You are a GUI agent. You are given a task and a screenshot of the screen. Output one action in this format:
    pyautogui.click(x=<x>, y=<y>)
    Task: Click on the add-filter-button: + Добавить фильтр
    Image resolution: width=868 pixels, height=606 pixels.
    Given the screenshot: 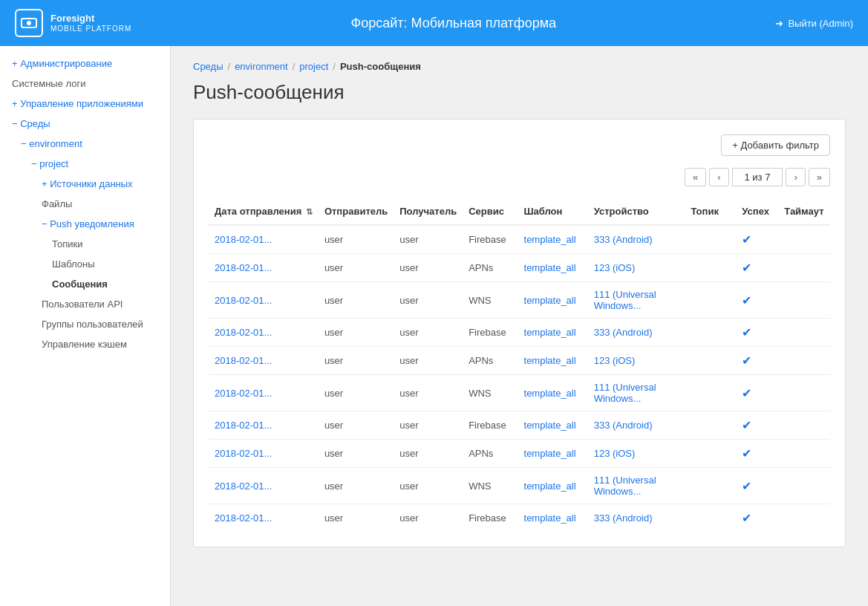 What is the action you would take?
    pyautogui.click(x=775, y=146)
    